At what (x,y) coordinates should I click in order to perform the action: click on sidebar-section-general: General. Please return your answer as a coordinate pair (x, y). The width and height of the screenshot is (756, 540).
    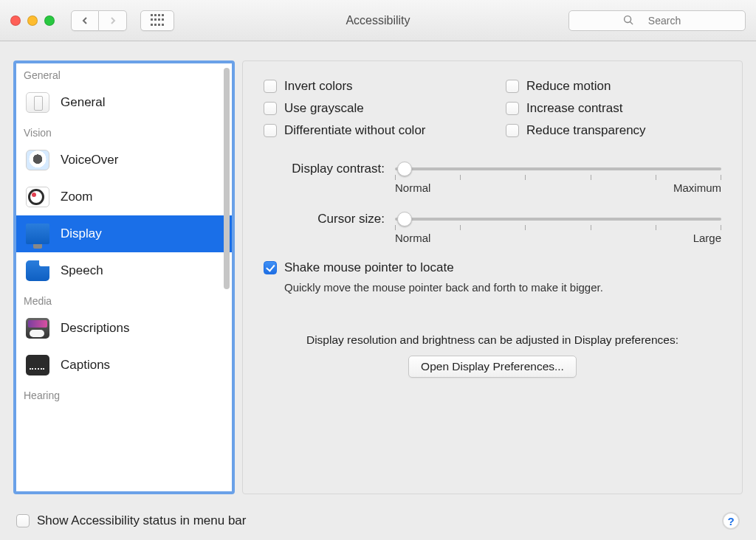
    Looking at the image, I should click on (124, 74).